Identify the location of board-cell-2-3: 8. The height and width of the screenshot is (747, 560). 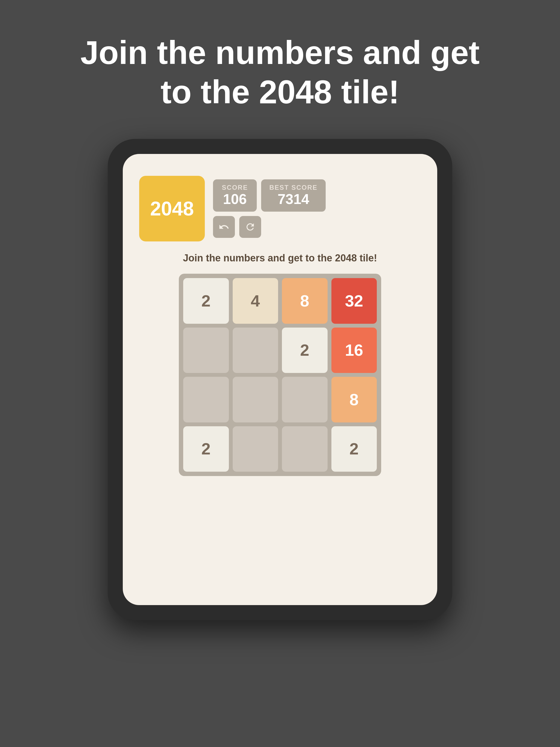
(354, 400).